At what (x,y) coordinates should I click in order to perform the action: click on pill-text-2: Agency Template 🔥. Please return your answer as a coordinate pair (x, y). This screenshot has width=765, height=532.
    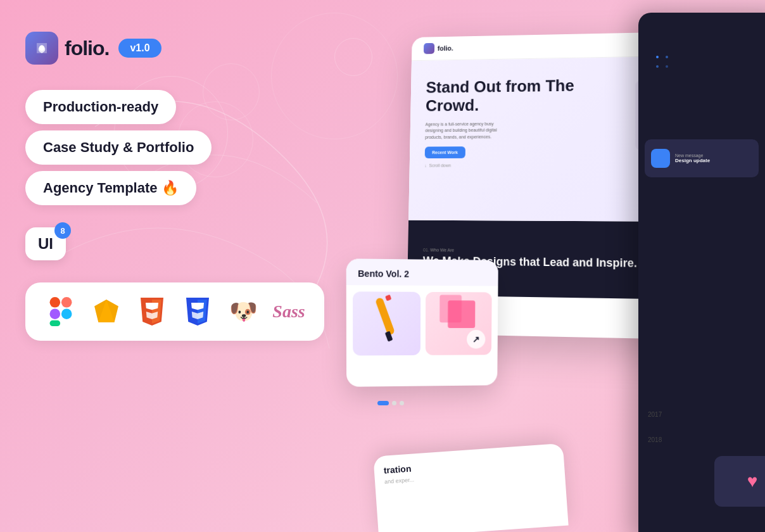
    Looking at the image, I should click on (111, 188).